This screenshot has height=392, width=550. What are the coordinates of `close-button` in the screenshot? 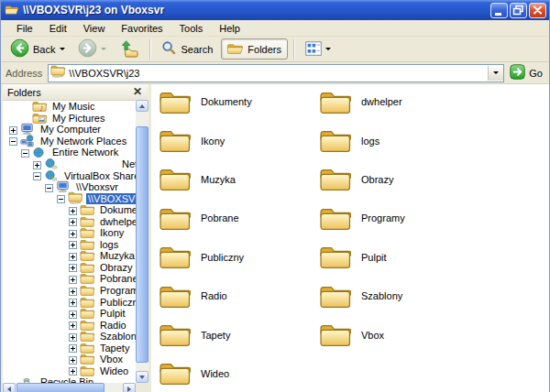 It's located at (537, 11).